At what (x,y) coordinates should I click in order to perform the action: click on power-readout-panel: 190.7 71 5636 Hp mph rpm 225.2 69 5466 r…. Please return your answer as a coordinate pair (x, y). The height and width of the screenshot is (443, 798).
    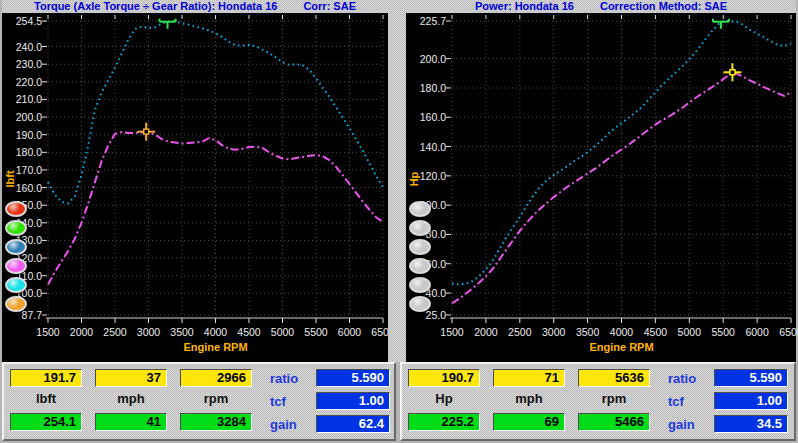
    Looking at the image, I should click on (598, 402).